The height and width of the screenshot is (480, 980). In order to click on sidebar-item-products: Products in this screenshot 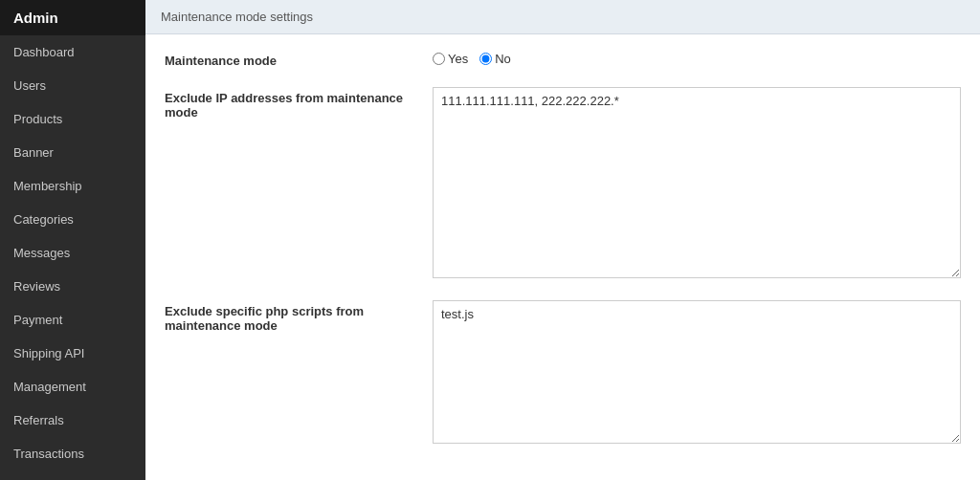, I will do `click(73, 119)`.